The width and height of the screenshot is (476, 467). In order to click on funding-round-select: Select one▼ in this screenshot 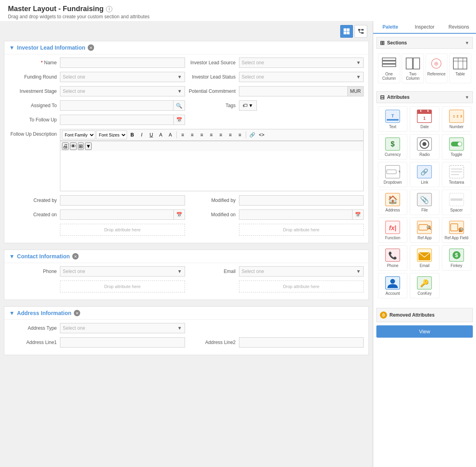, I will do `click(122, 77)`.